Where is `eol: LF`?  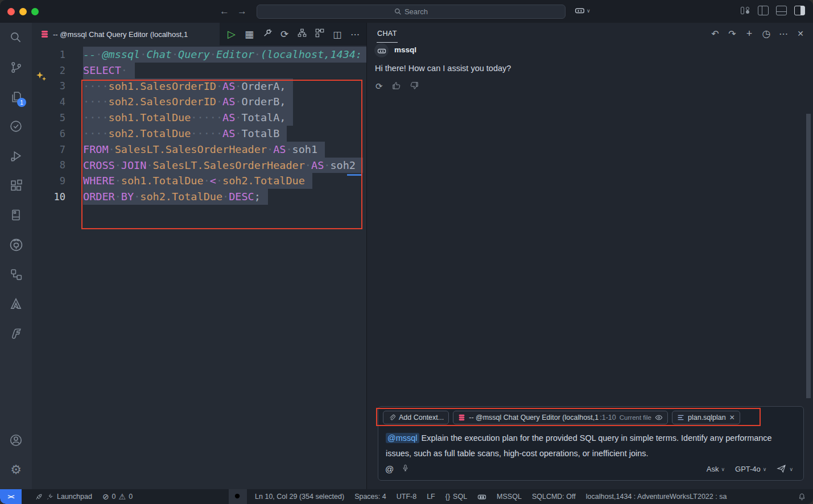 eol: LF is located at coordinates (431, 497).